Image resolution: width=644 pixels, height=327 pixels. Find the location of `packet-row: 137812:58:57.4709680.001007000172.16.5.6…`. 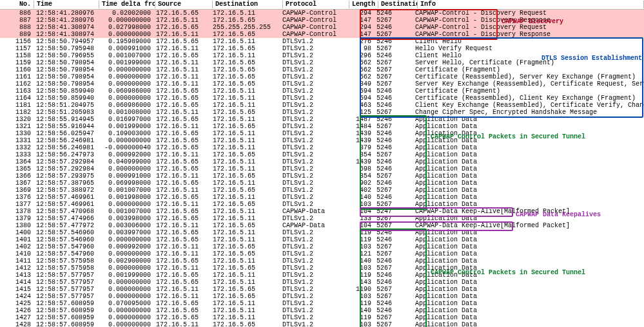

packet-row: 137812:58:57.4709680.001007000172.16.5.6… is located at coordinates (322, 211).